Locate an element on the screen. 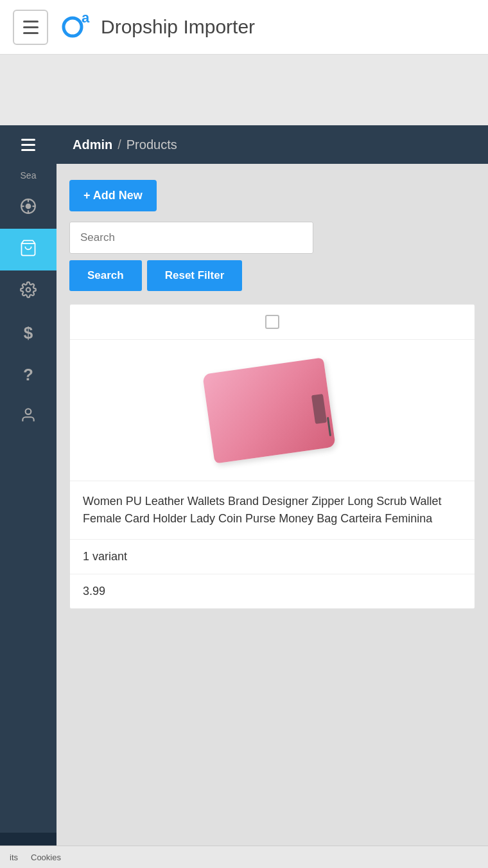 The image size is (488, 868). reset-filter-button: Reset Filter is located at coordinates (195, 276).